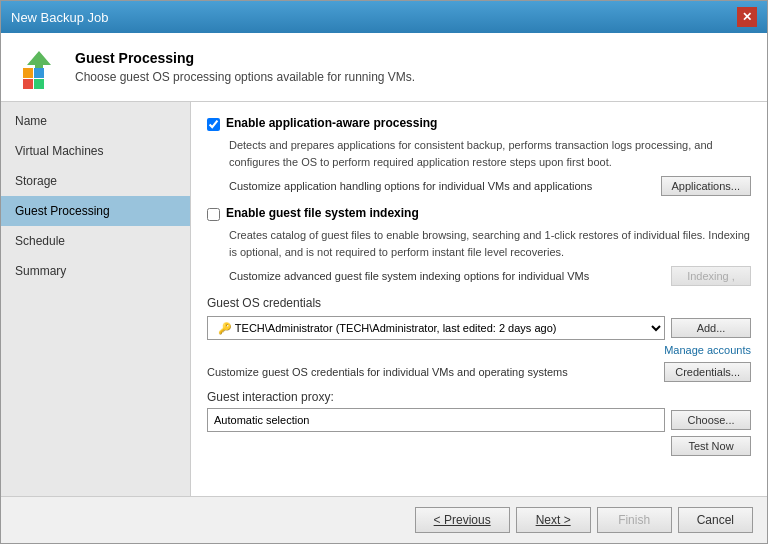  What do you see at coordinates (490, 244) in the screenshot?
I see `indexing-description: Creates catalog of guest files to enable…` at bounding box center [490, 244].